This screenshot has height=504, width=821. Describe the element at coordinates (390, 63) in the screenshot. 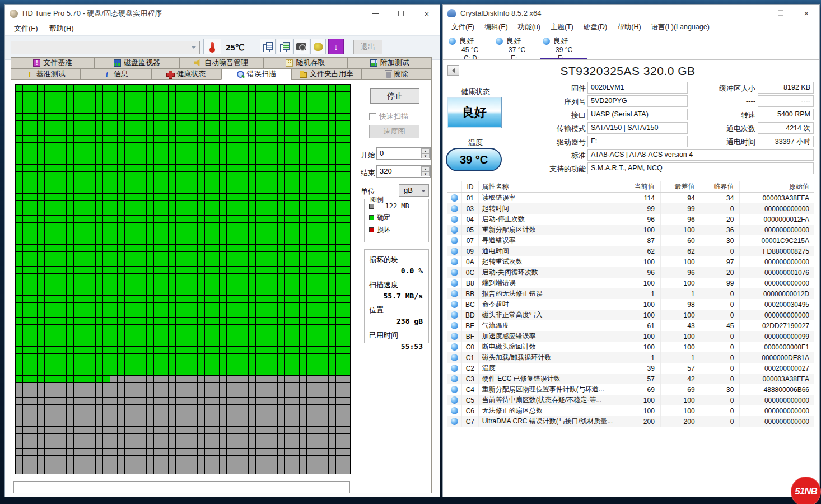

I see `tab-extra-tests: 附加测试` at that location.